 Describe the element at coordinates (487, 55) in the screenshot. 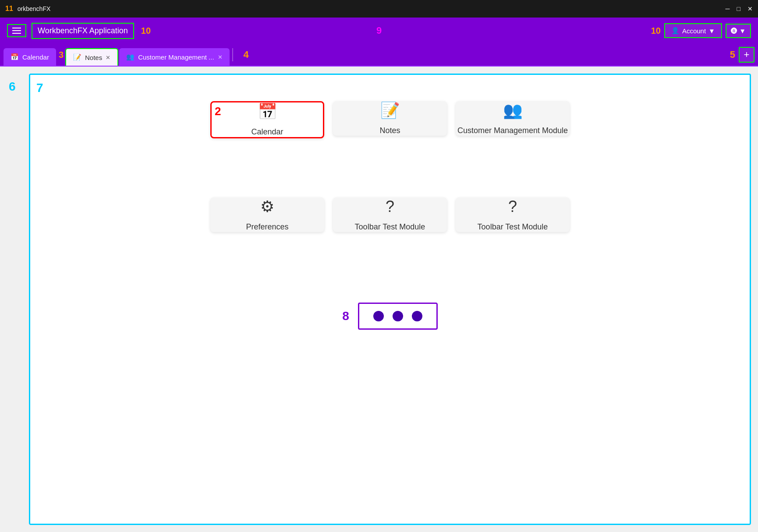

I see `tab-number-4: 4` at that location.